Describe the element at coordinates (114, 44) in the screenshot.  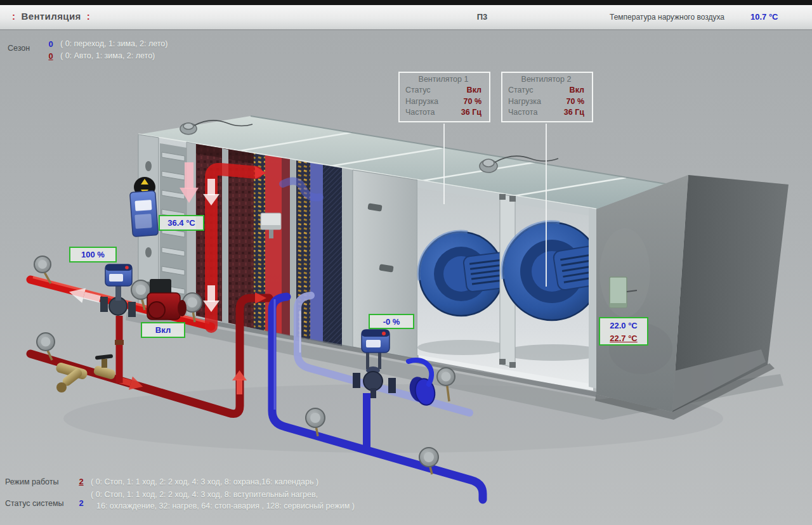
I see `season-current-hint: ( 0: переход, 1: зима, 2: лето)` at that location.